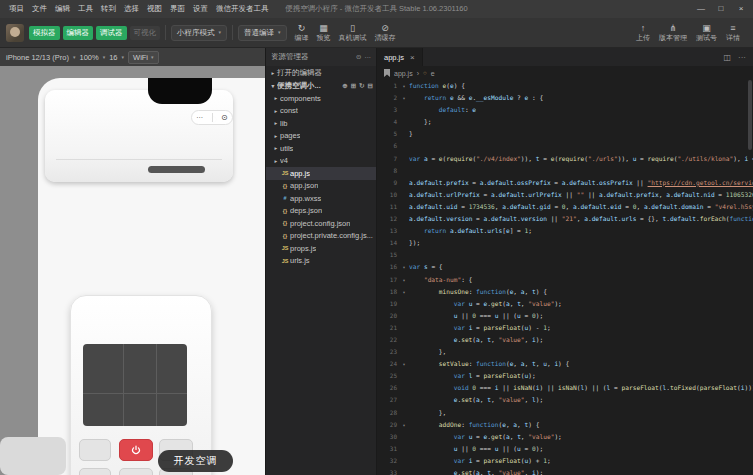 This screenshot has width=753, height=475. Describe the element at coordinates (321, 186) in the screenshot. I see `tree-item-app.json: {}app.json` at that location.